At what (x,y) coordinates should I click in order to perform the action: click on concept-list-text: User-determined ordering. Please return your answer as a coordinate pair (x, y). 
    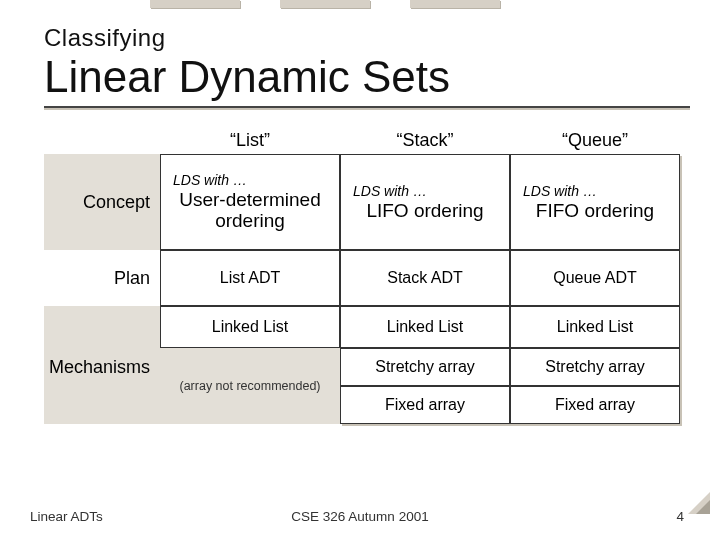
    Looking at the image, I should click on (250, 211).